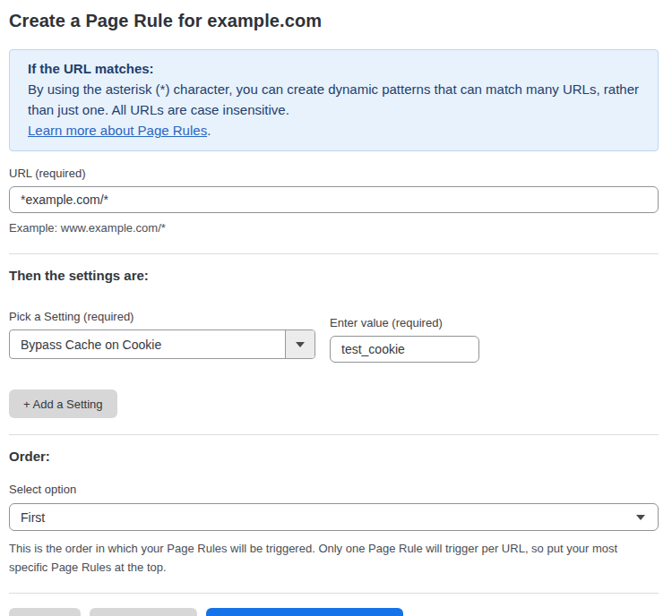 The image size is (672, 616). I want to click on setting-select-arrow-button, so click(299, 344).